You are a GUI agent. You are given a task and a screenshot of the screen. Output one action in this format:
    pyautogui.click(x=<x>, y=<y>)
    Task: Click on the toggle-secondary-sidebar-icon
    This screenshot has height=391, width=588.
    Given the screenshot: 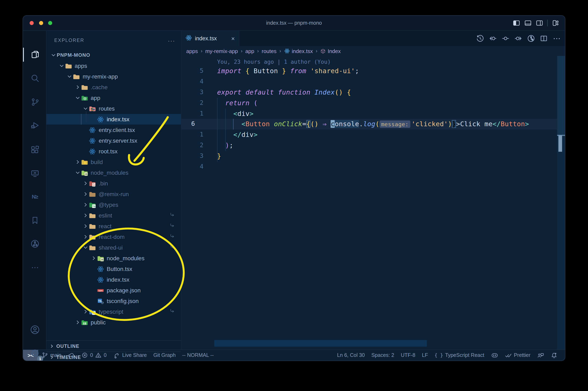 What is the action you would take?
    pyautogui.click(x=540, y=23)
    